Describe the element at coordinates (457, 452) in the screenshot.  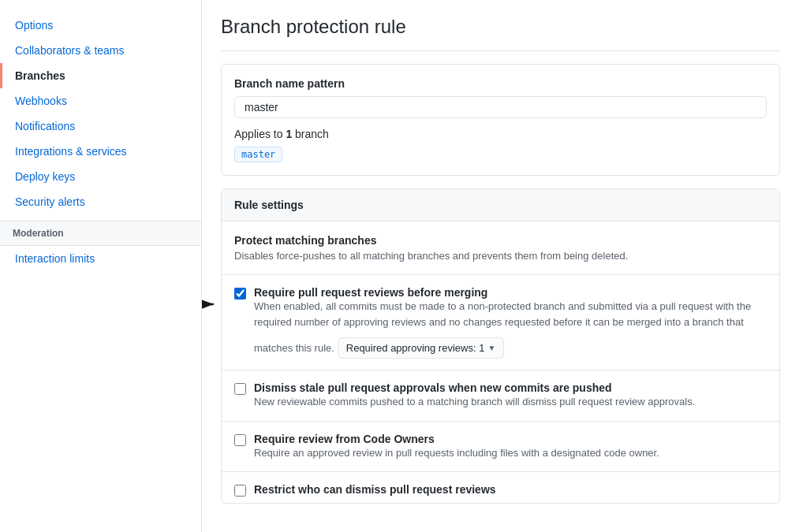
I see `require-code-owners-desc: Require an approved review in pull reque…` at that location.